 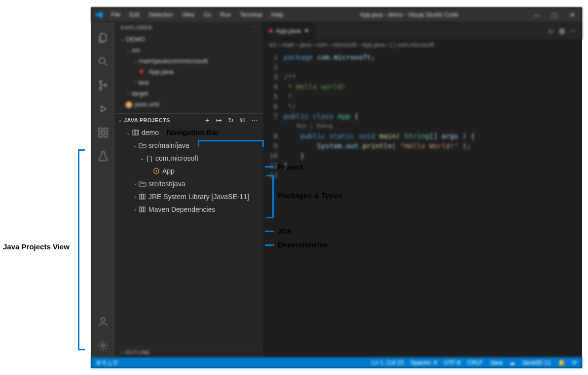 What do you see at coordinates (163, 120) in the screenshot?
I see `java-projects-title: JAVA PROJECTS` at bounding box center [163, 120].